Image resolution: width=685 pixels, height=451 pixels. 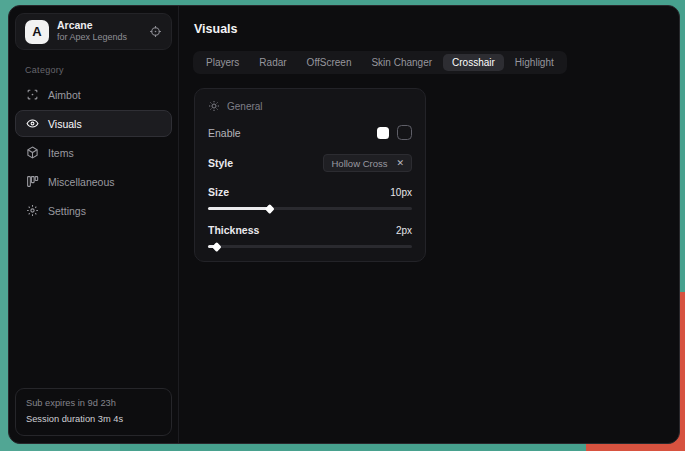 What do you see at coordinates (330, 62) in the screenshot?
I see `tab-offscreen: OffScreen` at bounding box center [330, 62].